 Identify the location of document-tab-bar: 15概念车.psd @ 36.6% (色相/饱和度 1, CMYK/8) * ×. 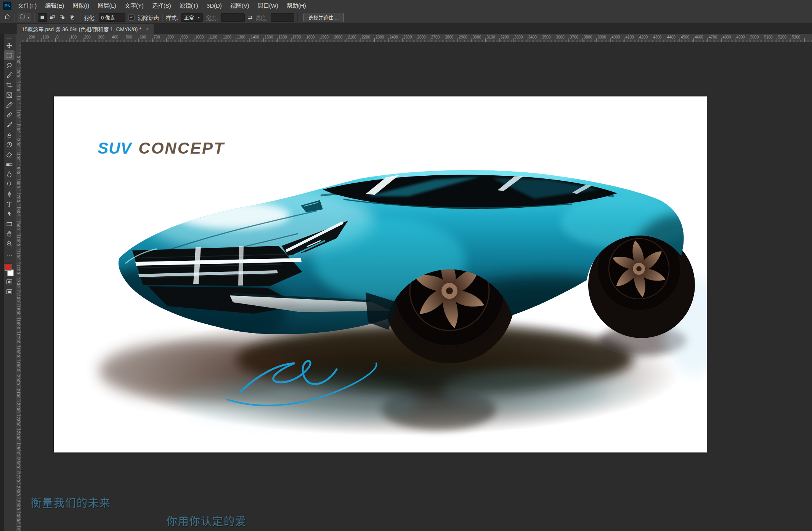
(406, 29).